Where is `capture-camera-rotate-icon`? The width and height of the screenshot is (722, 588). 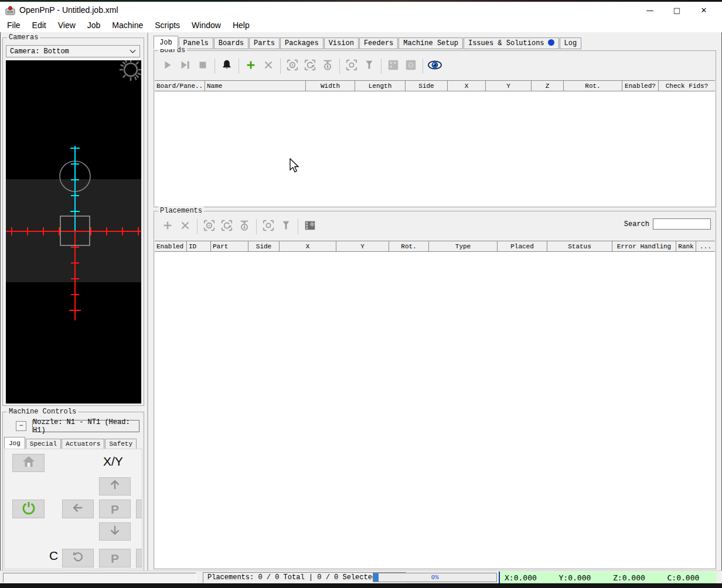 capture-camera-rotate-icon is located at coordinates (310, 67).